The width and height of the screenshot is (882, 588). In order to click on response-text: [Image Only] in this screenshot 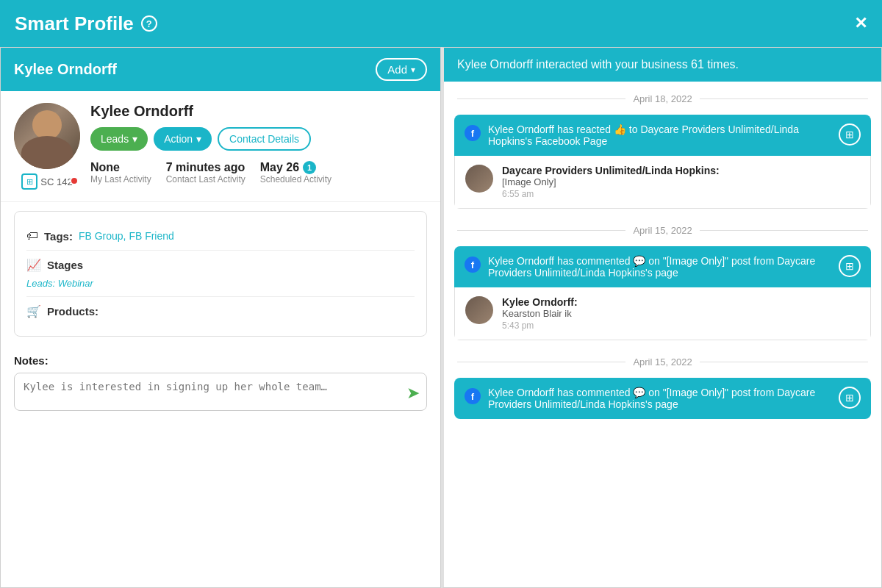, I will do `click(681, 182)`.